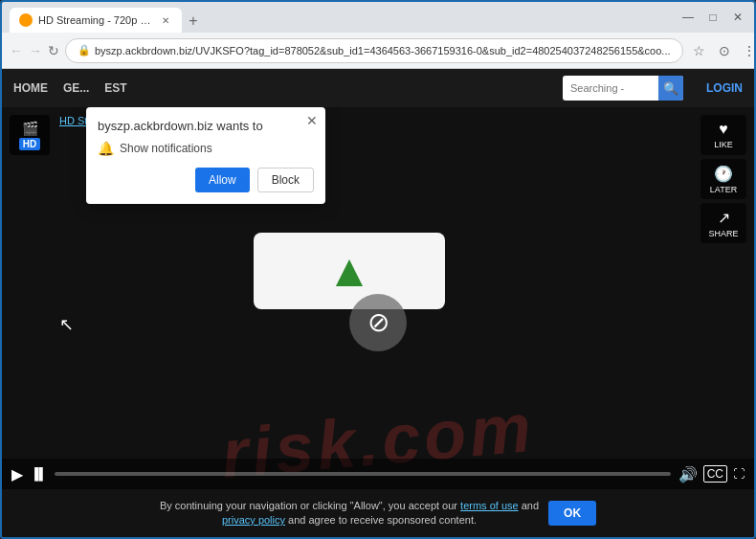 The height and width of the screenshot is (539, 756). I want to click on share-button: ↗ SHARE, so click(723, 223).